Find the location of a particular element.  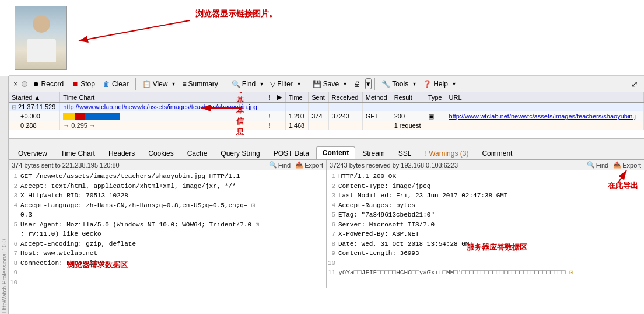

tab-warnings: ! Warnings (3) is located at coordinates (447, 153).